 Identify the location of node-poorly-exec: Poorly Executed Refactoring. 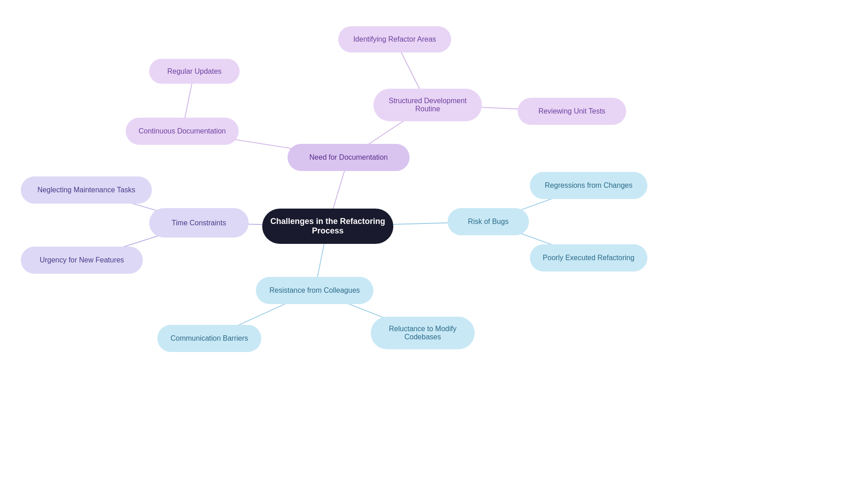
(589, 258).